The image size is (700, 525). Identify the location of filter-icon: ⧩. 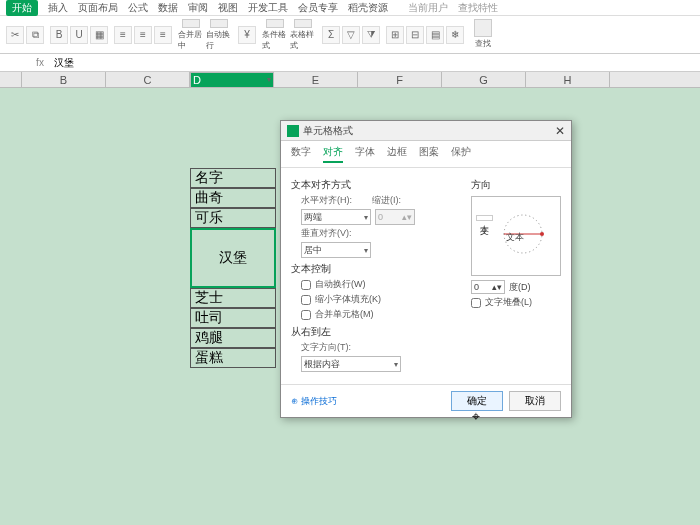
(371, 35).